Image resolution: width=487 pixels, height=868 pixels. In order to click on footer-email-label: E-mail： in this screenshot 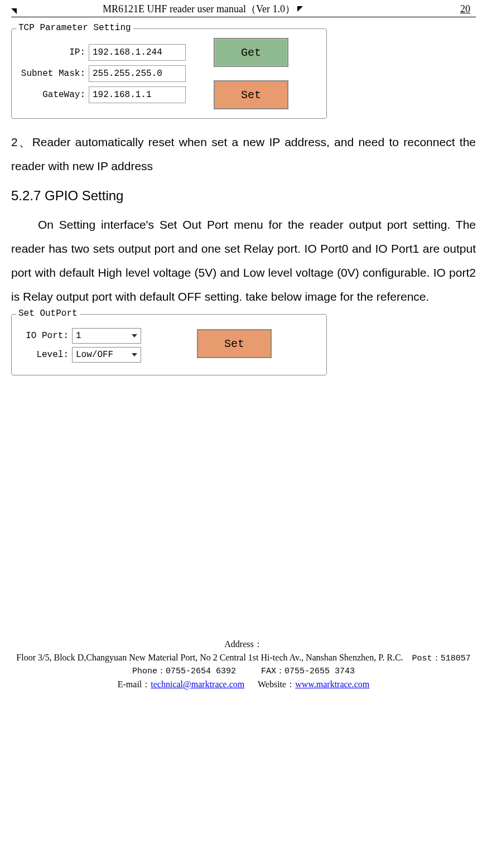, I will do `click(134, 684)`.